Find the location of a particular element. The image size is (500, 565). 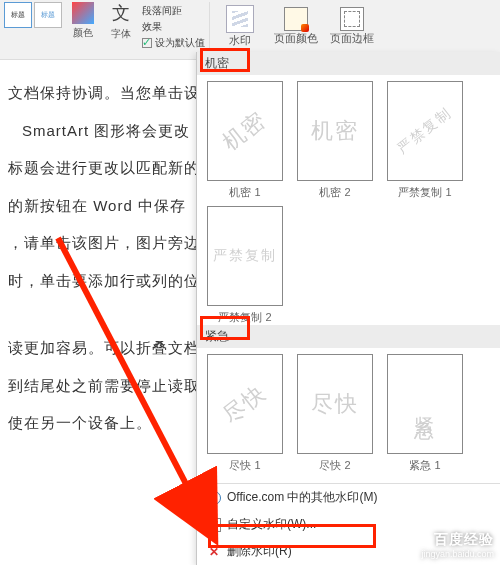

thumbs-row-secret: 机密 机密 1 机密 机密 2 严禁复制 严禁复制 1 is located at coordinates (348, 138).